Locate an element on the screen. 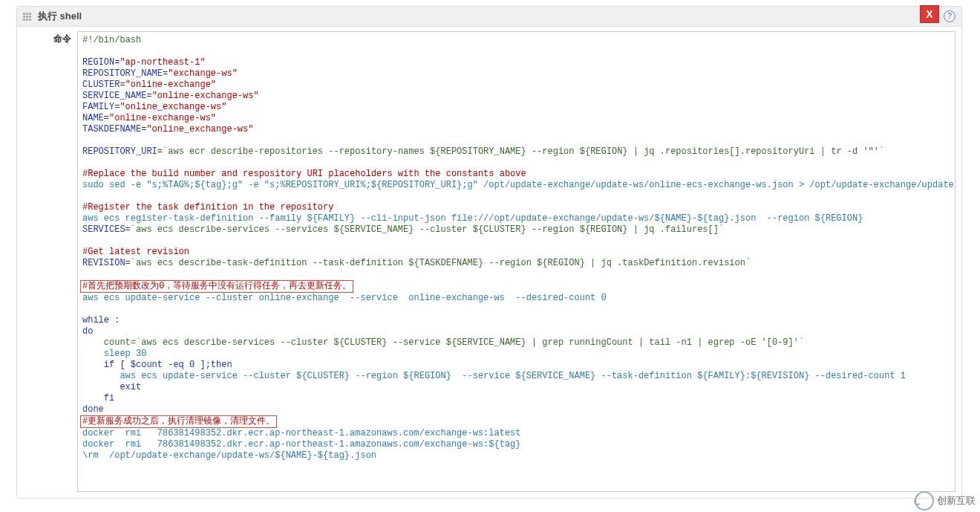 The image size is (980, 512). logo-ring-icon is located at coordinates (924, 501).